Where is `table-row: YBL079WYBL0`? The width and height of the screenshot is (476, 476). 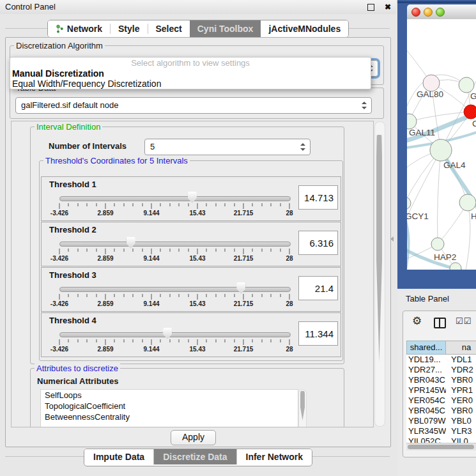
table-row: YBL079WYBL0 is located at coordinates (441, 421).